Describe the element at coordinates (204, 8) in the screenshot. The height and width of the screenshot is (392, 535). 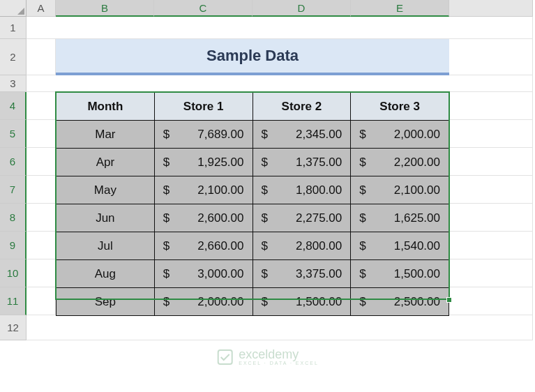
I see `col-header-C: C` at that location.